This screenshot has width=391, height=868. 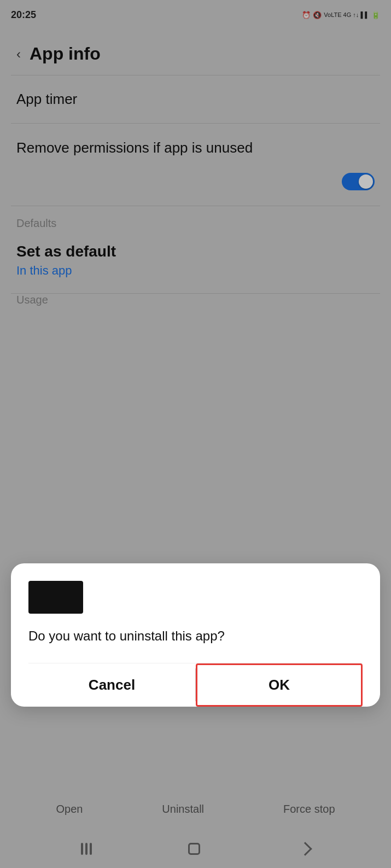 What do you see at coordinates (112, 685) in the screenshot?
I see `cancel-button: Cancel` at bounding box center [112, 685].